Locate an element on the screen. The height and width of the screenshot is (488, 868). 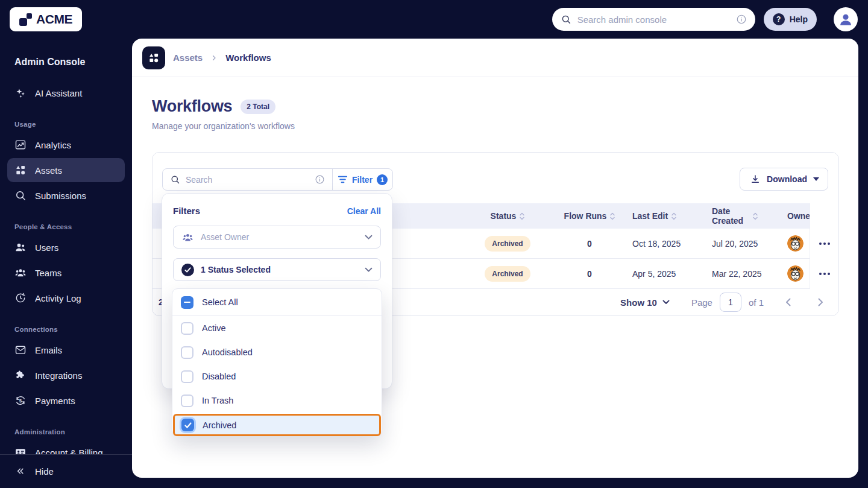
clear-all-button: Clear All is located at coordinates (364, 211).